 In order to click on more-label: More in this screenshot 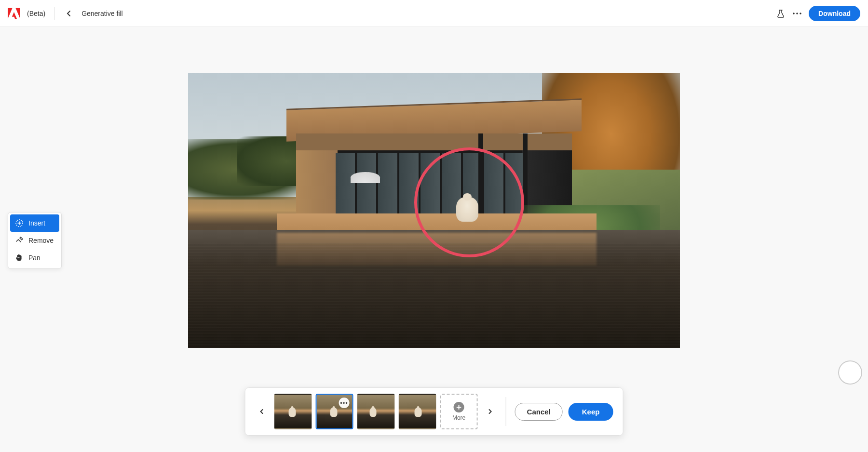, I will do `click(459, 418)`.